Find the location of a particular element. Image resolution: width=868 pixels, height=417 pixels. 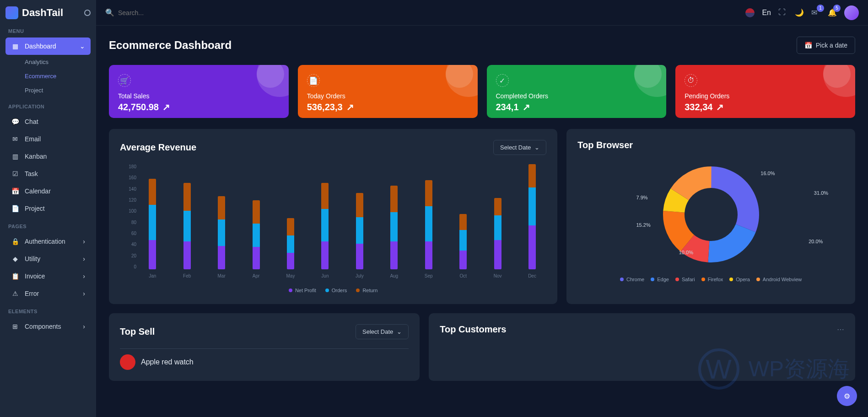

revenue-legend: Net Profit Orders Return is located at coordinates (333, 290).